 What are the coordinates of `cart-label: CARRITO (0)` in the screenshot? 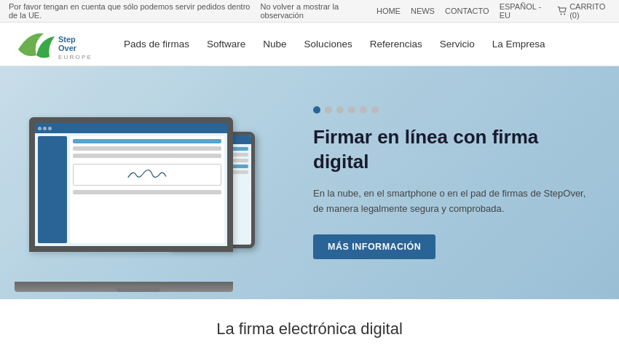 It's located at (590, 11).